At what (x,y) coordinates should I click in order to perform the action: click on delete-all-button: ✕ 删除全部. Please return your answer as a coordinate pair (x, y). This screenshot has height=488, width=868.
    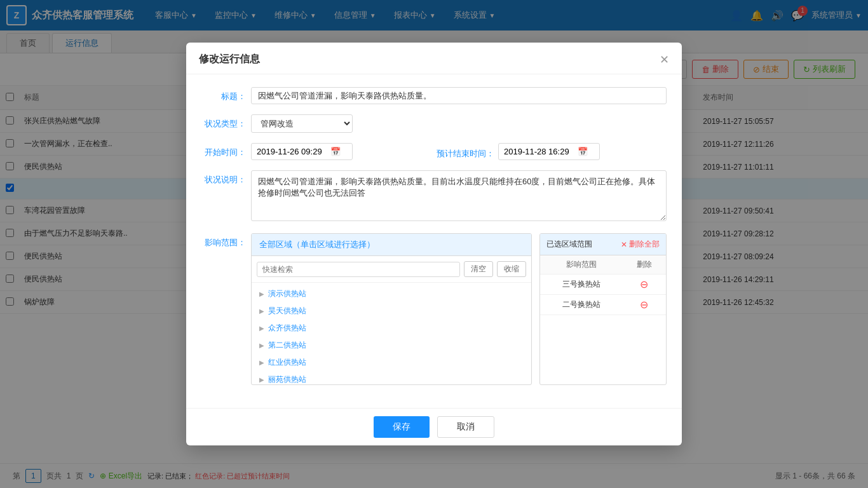
    Looking at the image, I should click on (641, 244).